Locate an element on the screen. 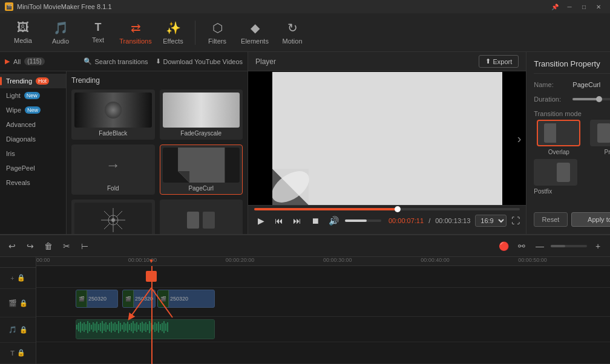 Image resolution: width=610 pixels, height=364 pixels. mode-overlap: Overlap is located at coordinates (559, 138).